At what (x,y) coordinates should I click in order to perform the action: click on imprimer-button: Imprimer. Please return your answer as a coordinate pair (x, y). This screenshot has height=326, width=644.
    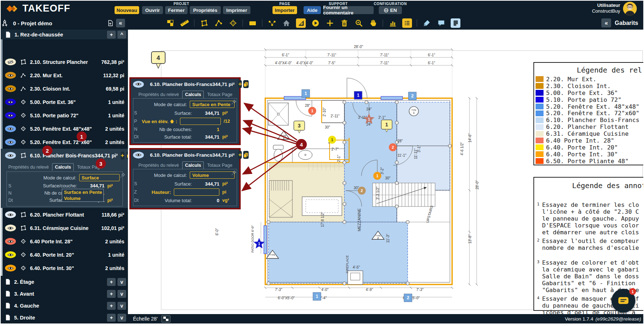
    Looking at the image, I should click on (237, 10).